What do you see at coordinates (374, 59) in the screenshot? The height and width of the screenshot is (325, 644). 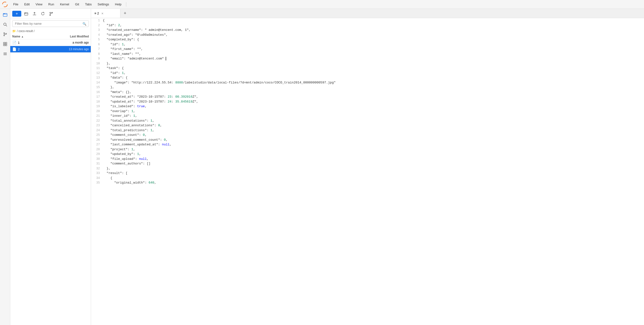 I see `line-content: "email": "admin@tencent.com"` at bounding box center [374, 59].